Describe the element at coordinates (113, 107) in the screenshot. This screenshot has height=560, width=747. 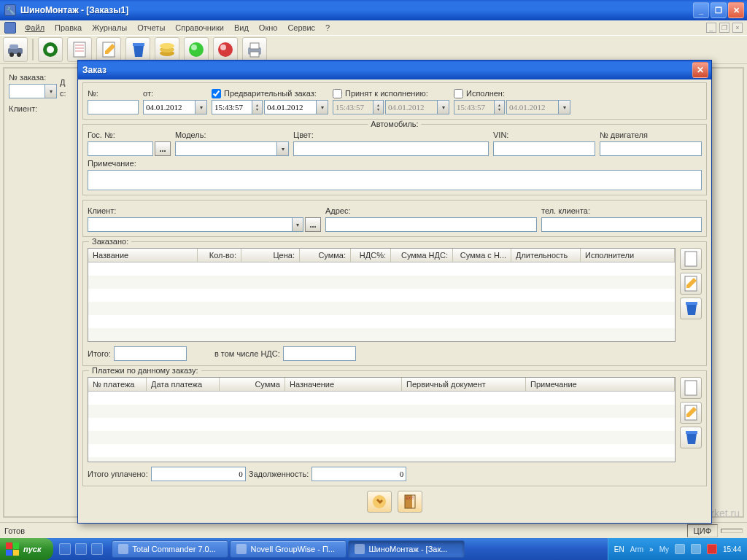
I see `order-no-field` at that location.